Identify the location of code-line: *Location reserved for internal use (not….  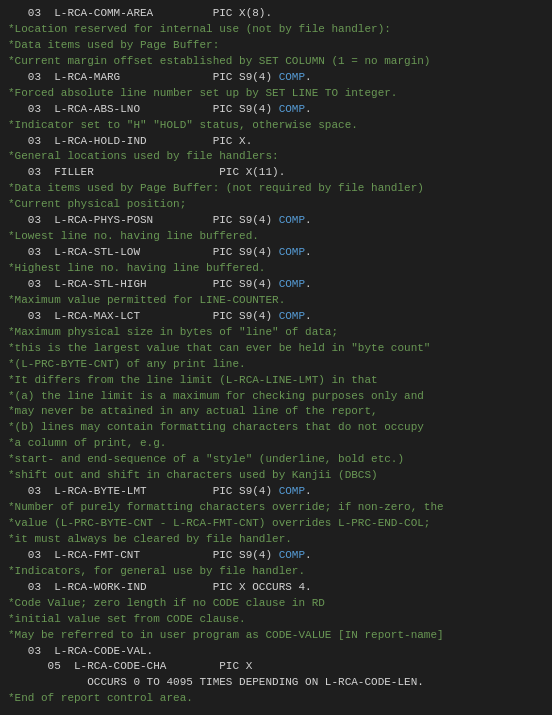
(276, 30).